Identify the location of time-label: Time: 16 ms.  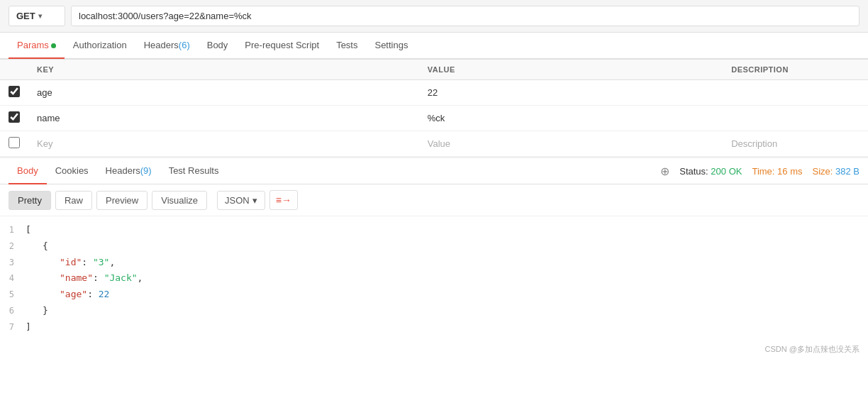
(777, 172).